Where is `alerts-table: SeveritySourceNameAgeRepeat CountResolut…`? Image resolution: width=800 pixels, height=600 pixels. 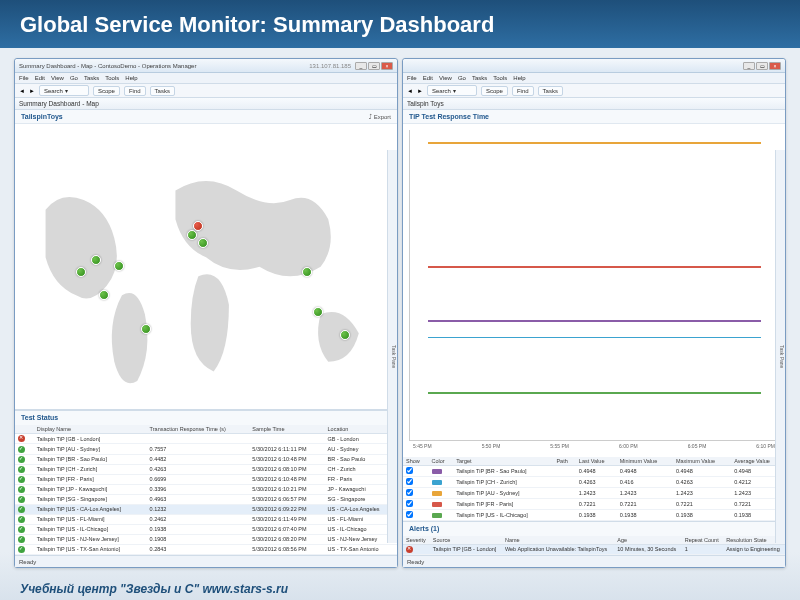
alerts-table: SeveritySourceNameAgeRepeat CountResolut… is located at coordinates (594, 546).